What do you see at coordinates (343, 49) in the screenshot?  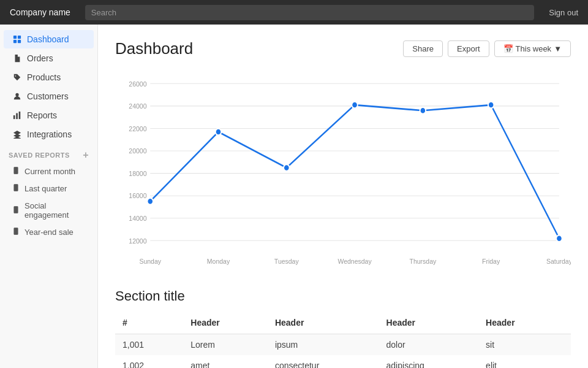 I see `page-header: Dashboard Share Export 📅 This week ▼` at bounding box center [343, 49].